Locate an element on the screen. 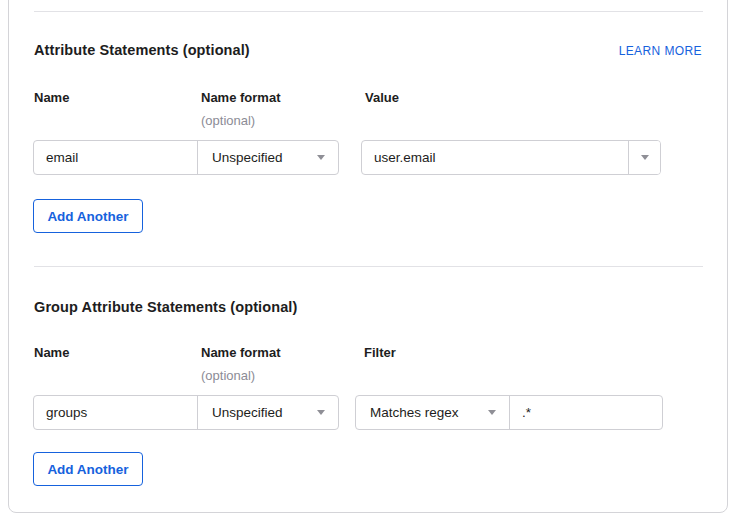  attribute-row-name-format-group: Unspecified is located at coordinates (186, 158).